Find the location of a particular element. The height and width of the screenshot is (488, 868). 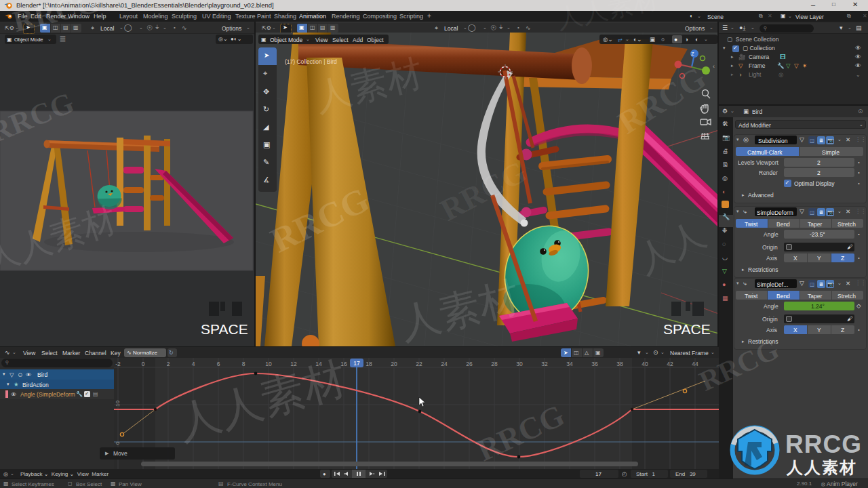

svg-text: 12 is located at coordinates (294, 364).